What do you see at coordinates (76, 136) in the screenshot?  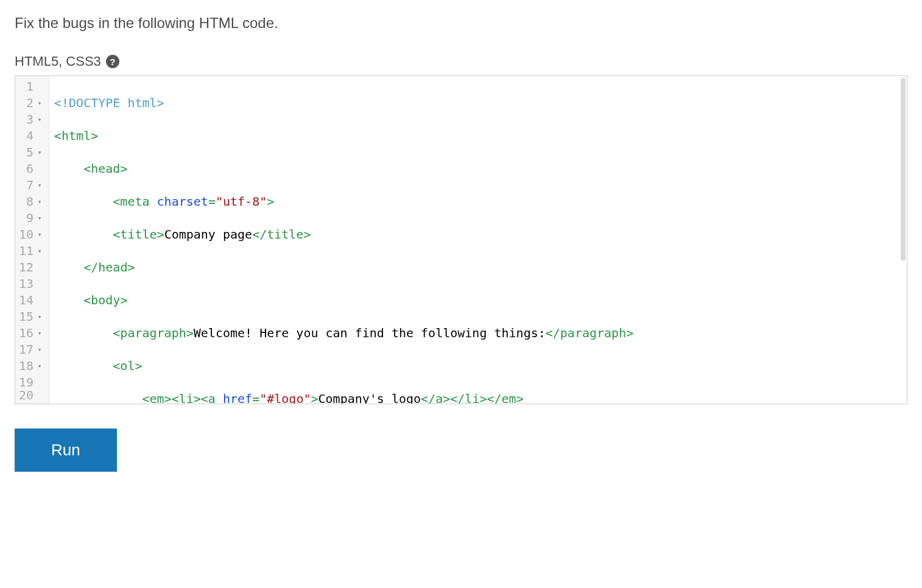 I see `code-token: <html>` at bounding box center [76, 136].